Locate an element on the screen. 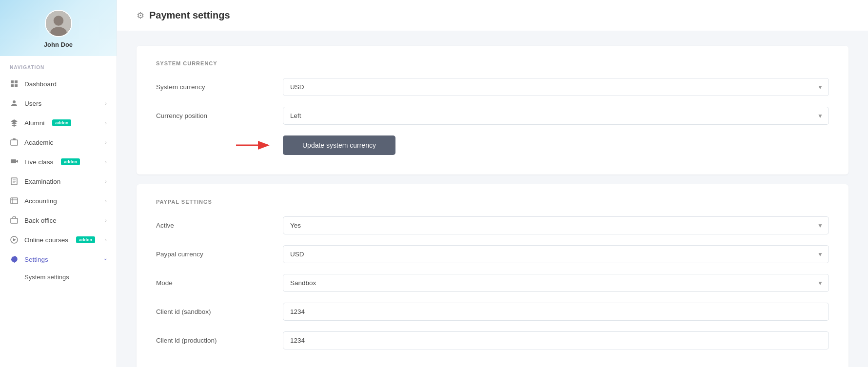 The width and height of the screenshot is (868, 367). paypal-mode-select-wrap: Sandbox Live ▼ is located at coordinates (556, 283).